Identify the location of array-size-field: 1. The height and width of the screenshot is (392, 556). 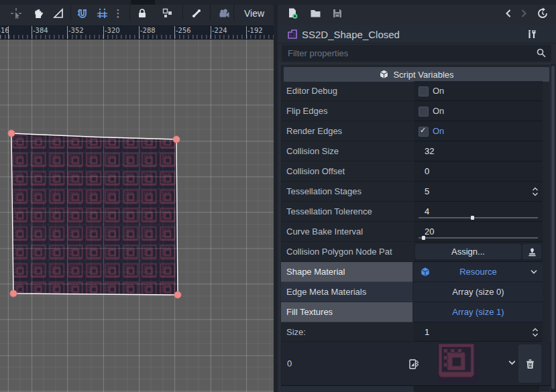
(478, 332).